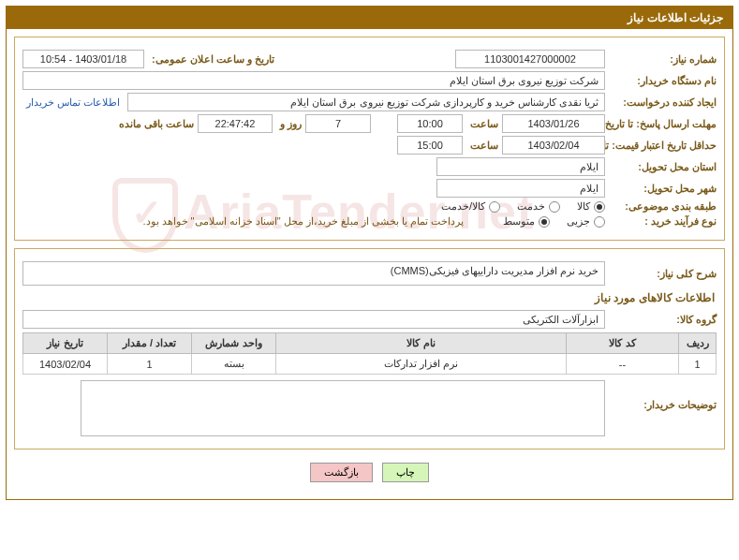 The height and width of the screenshot is (560, 739). Describe the element at coordinates (288, 124) in the screenshot. I see `days-and-label: روز و` at that location.